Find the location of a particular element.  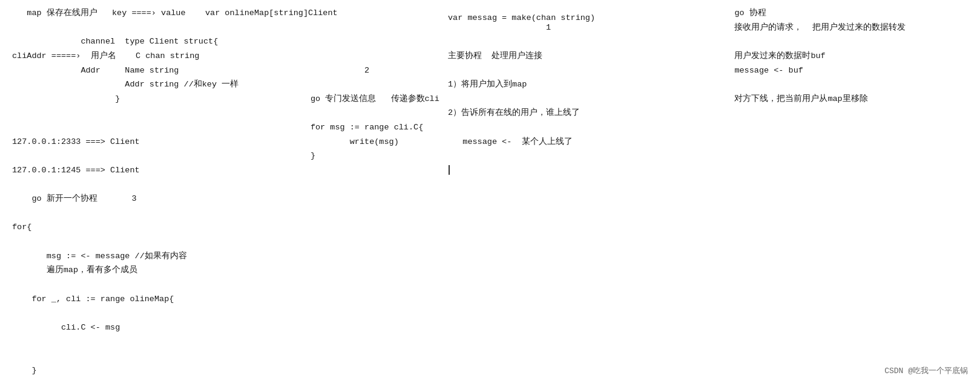

footer: CSDN @吃我一个平底锅 is located at coordinates (926, 371).